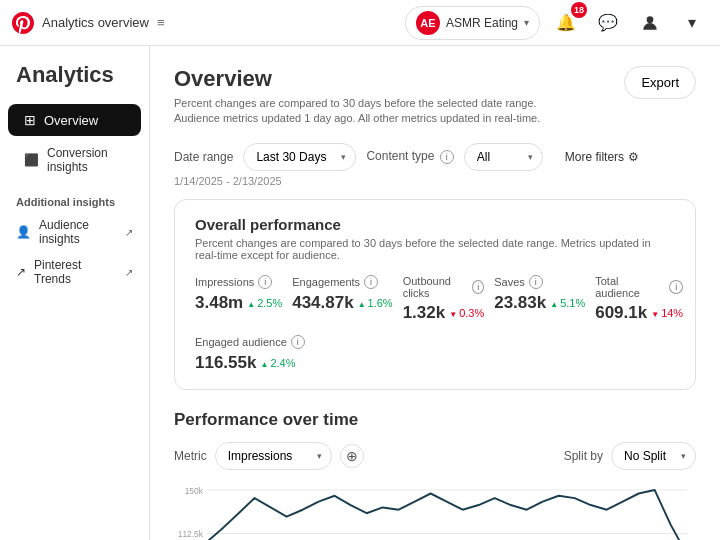 The width and height of the screenshot is (720, 540). I want to click on metric-label: Impressions i, so click(238, 282).